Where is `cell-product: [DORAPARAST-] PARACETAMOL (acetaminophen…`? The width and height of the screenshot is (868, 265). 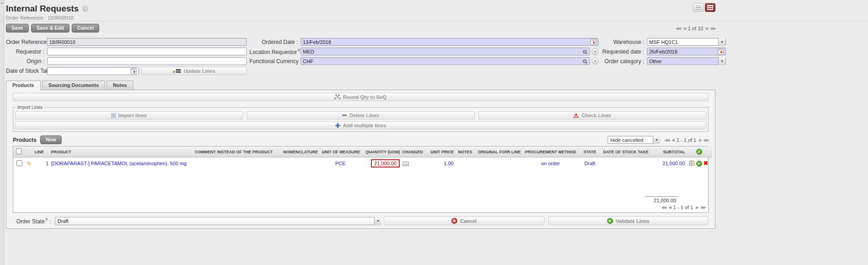
cell-product: [DORAPARAST-] PARACETAMOL (acetaminophen… is located at coordinates (118, 164).